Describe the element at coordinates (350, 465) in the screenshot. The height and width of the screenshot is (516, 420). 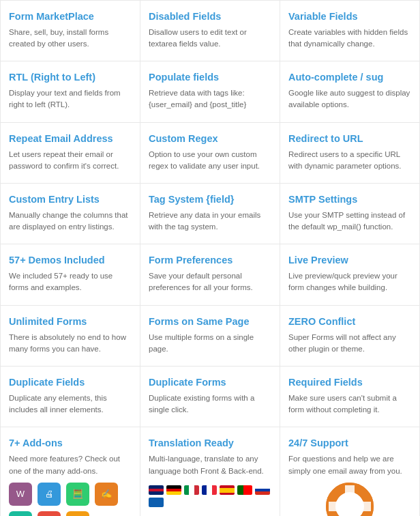
I see `feature-desc-support: For questions and help we are simply one…` at that location.